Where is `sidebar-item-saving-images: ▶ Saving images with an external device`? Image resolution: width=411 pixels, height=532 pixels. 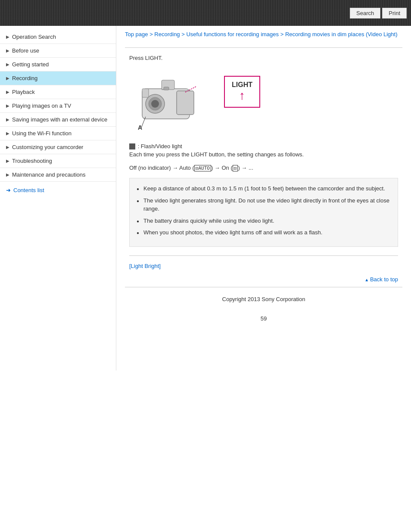 sidebar-item-saving-images: ▶ Saving images with an external device is located at coordinates (58, 120).